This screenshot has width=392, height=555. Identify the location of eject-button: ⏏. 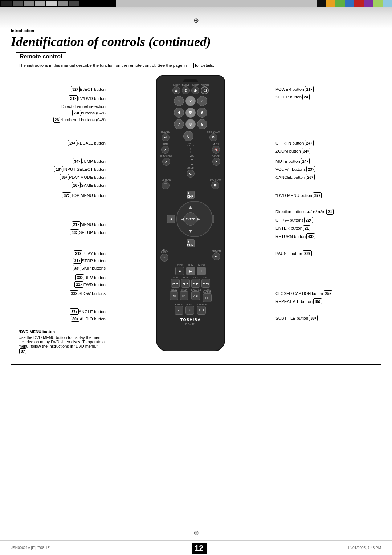
(176, 90).